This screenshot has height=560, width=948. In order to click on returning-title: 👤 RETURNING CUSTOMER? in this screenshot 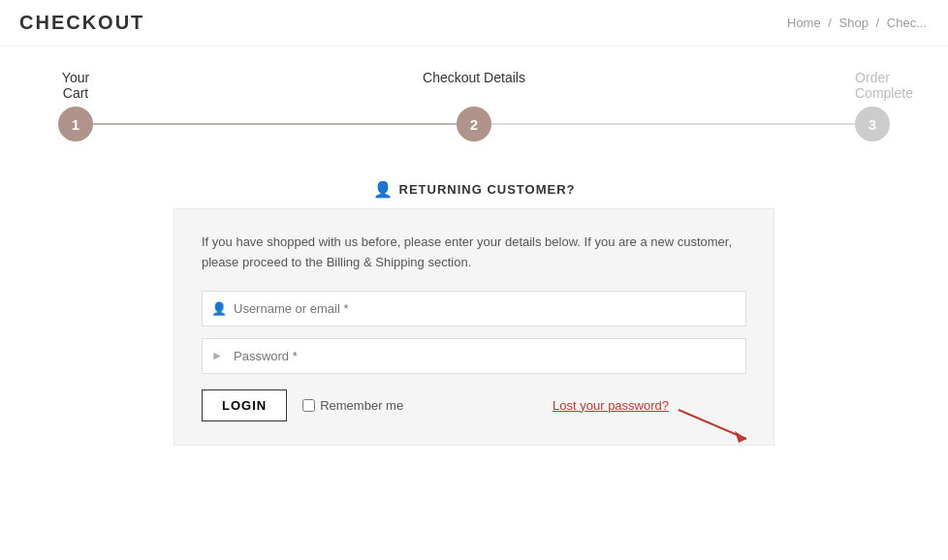, I will do `click(474, 190)`.